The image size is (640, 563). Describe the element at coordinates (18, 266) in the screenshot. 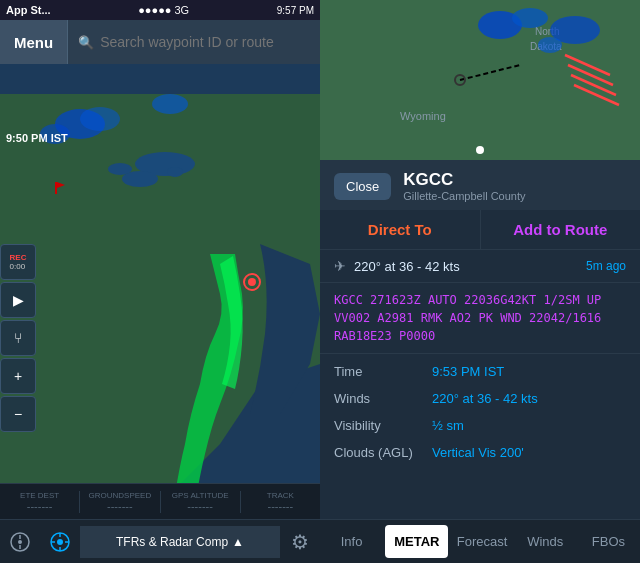

I see `rec-time: 0:00` at that location.